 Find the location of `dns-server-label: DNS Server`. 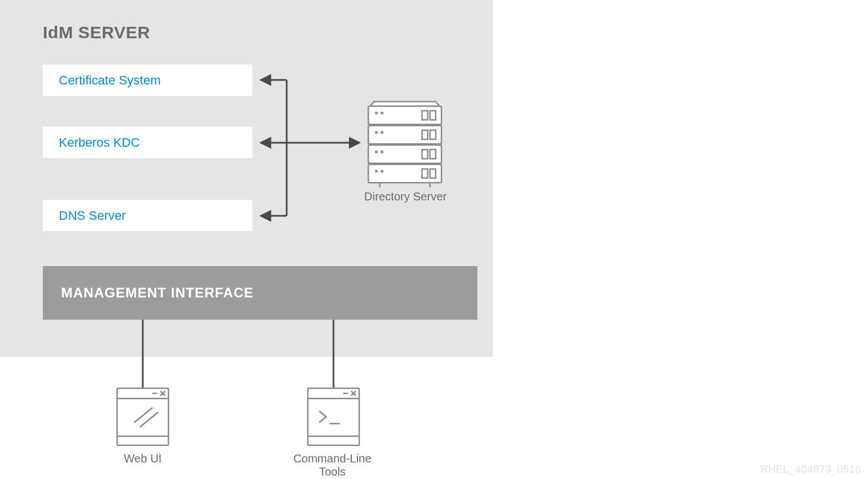

dns-server-label: DNS Server is located at coordinates (93, 216).